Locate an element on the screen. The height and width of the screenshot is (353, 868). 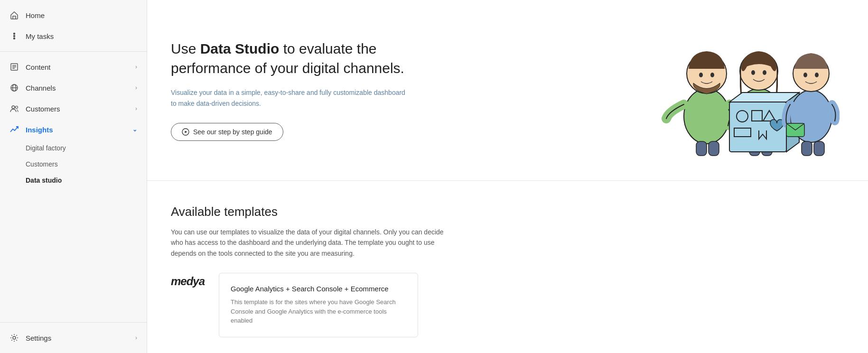
template-card-ga: Google Analytics + Search Console + Ecom… is located at coordinates (318, 305).